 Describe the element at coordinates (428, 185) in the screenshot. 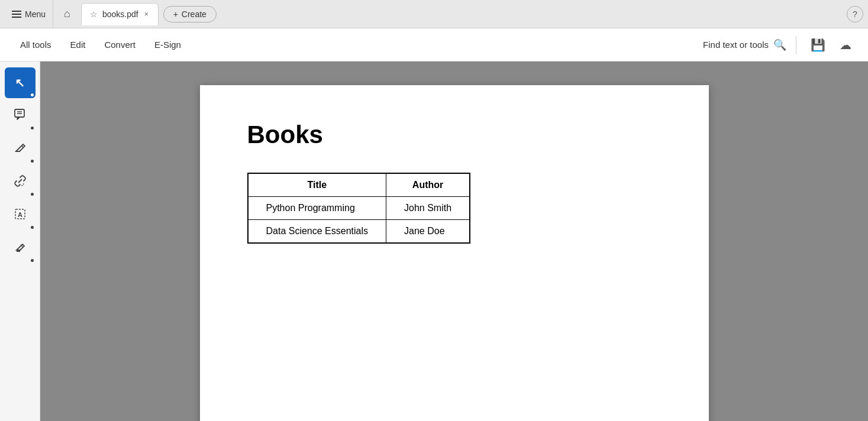

I see `table-header-author: Author` at that location.